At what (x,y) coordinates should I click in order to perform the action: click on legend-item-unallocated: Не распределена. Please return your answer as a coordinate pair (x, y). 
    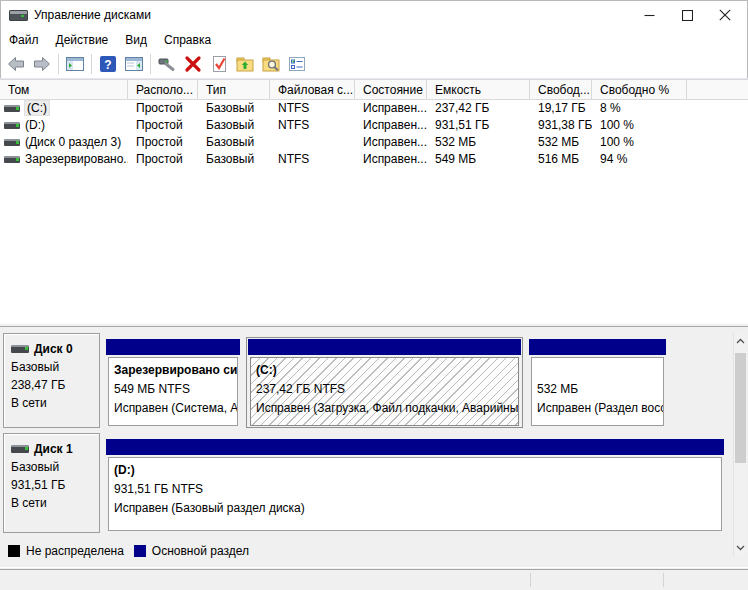
    Looking at the image, I should click on (66, 551).